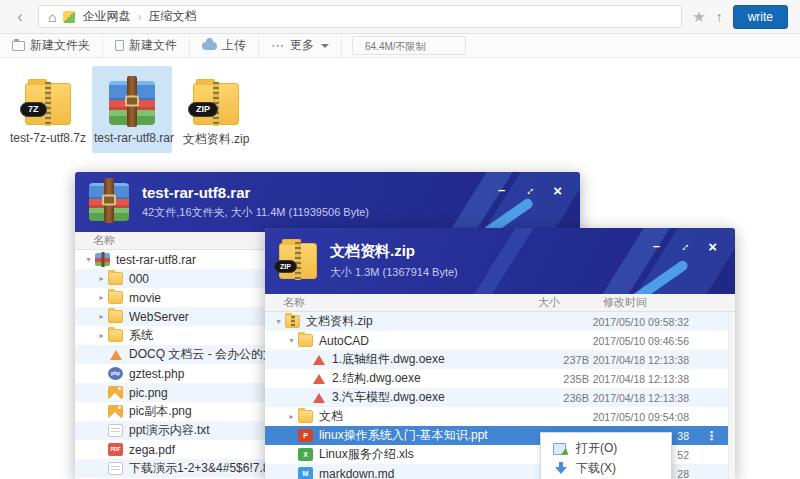 This screenshot has width=800, height=479. I want to click on table-row: ▾文档资料.zip2017/05/10 09:58:32, so click(500, 322).